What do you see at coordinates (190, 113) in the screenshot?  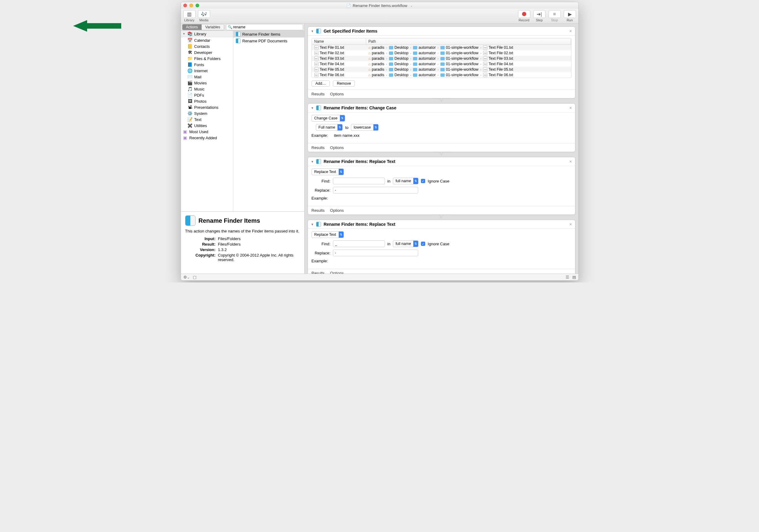 I see `category-icon: ⚙️` at bounding box center [190, 113].